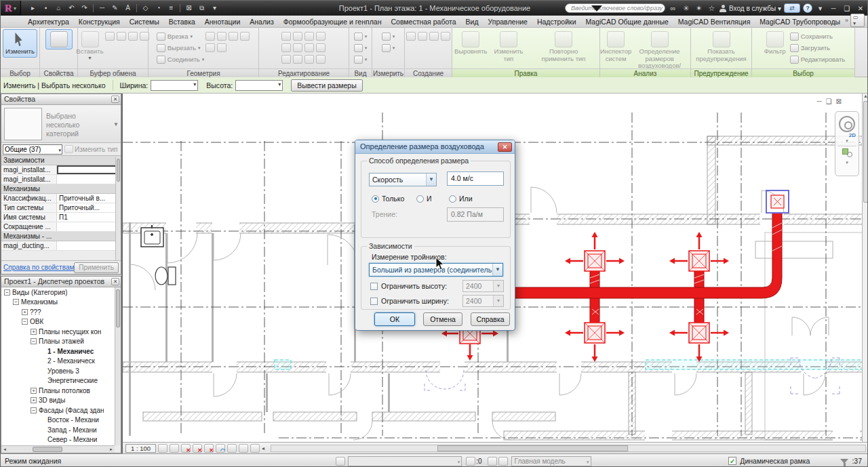  I want to click on show-crop-icon: ◠, so click(220, 449).